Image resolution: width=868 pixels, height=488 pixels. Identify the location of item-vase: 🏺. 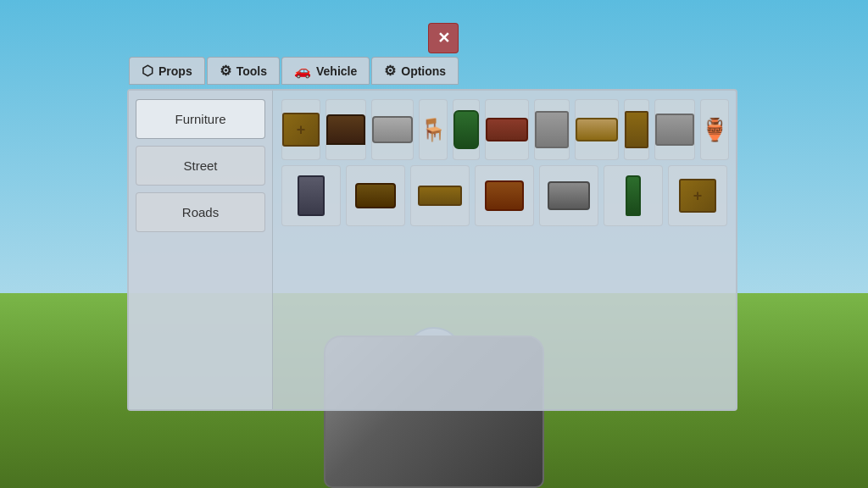
(715, 130).